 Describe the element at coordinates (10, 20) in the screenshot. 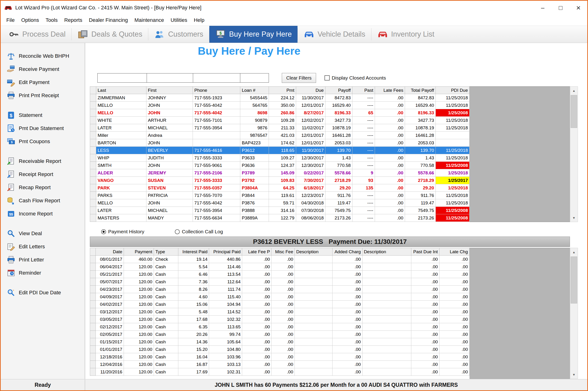

I see `menu-file: File` at that location.